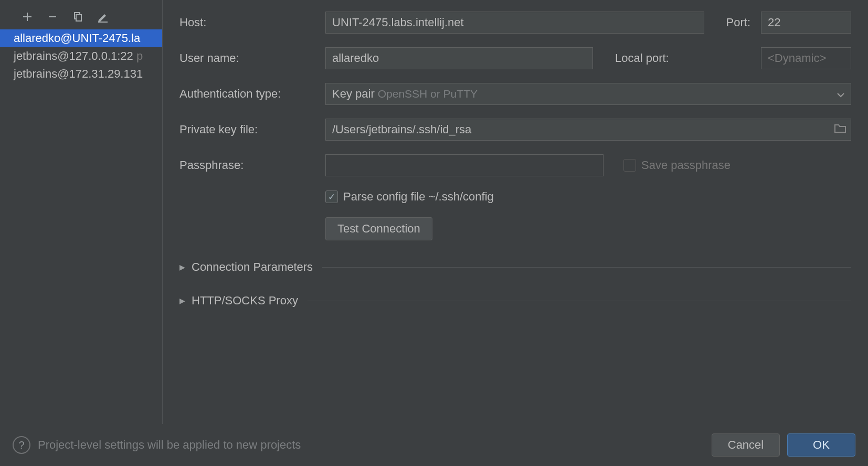 This screenshot has height=466, width=868. I want to click on sidebar-item-label: jetbrains@127.0.0.1:22, so click(73, 56).